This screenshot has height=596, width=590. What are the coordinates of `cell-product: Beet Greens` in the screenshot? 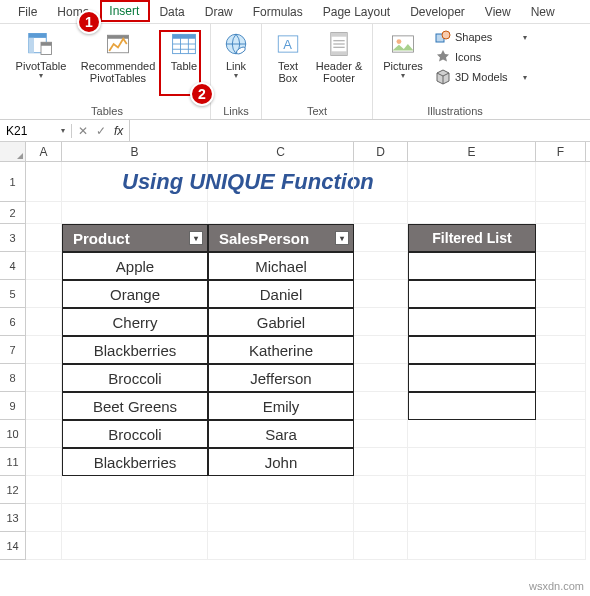 It's located at (135, 406).